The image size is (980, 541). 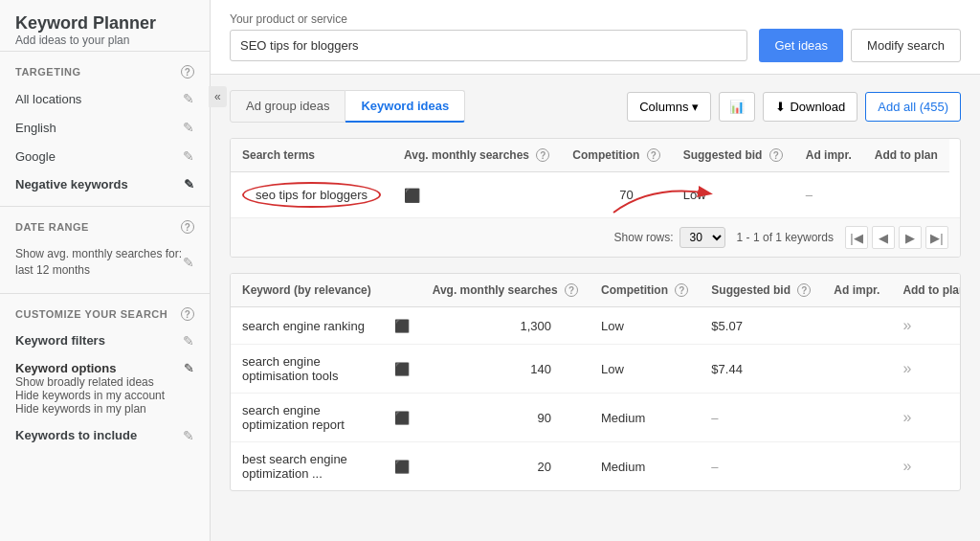 What do you see at coordinates (100, 389) in the screenshot?
I see `keyword-options-content: Keyword options Show broadly related ide…` at bounding box center [100, 389].